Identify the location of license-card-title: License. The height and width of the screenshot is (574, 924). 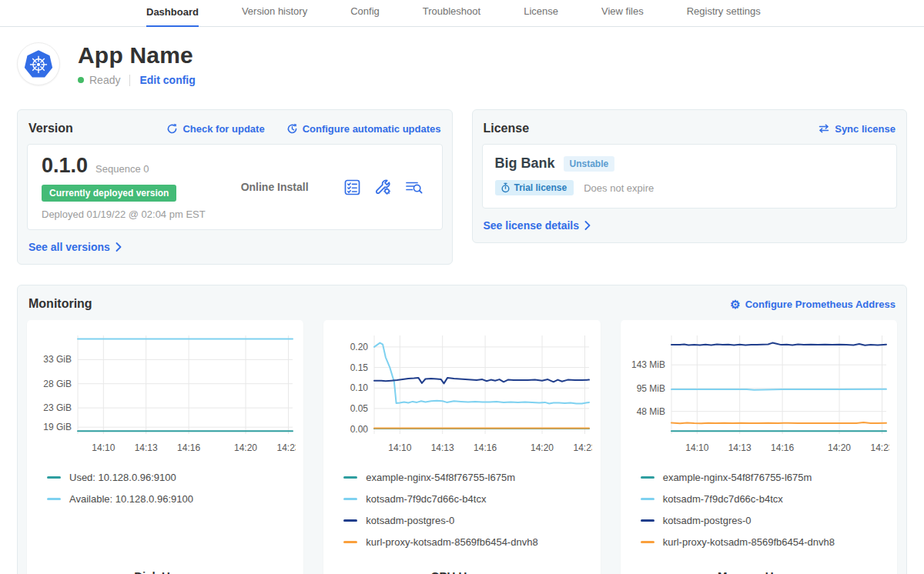
(507, 128).